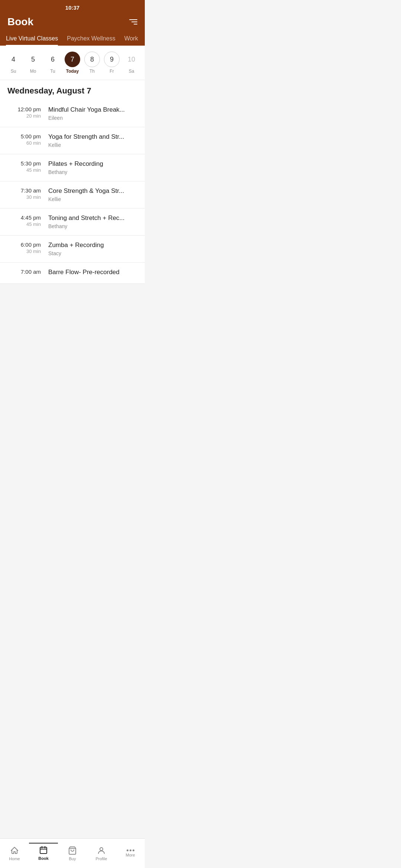  I want to click on class-name: Pilates + Recording, so click(93, 164).